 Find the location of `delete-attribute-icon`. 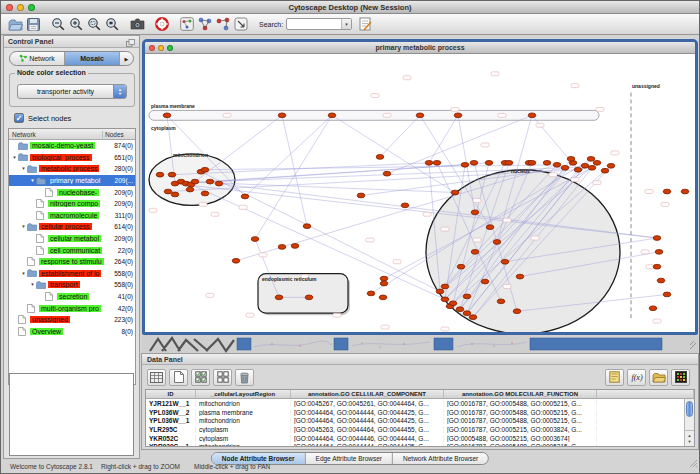

delete-attribute-icon is located at coordinates (244, 378).